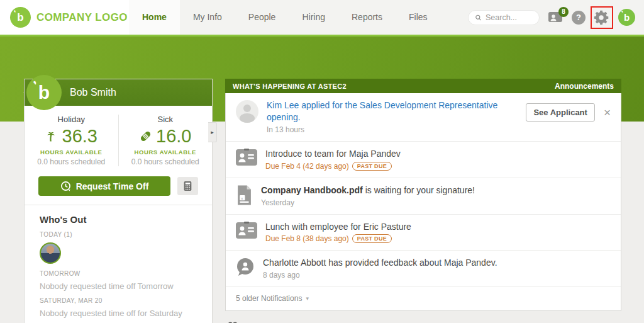  What do you see at coordinates (552, 18) in the screenshot?
I see `topbar-controls: 8 ? ❜ b` at bounding box center [552, 18].